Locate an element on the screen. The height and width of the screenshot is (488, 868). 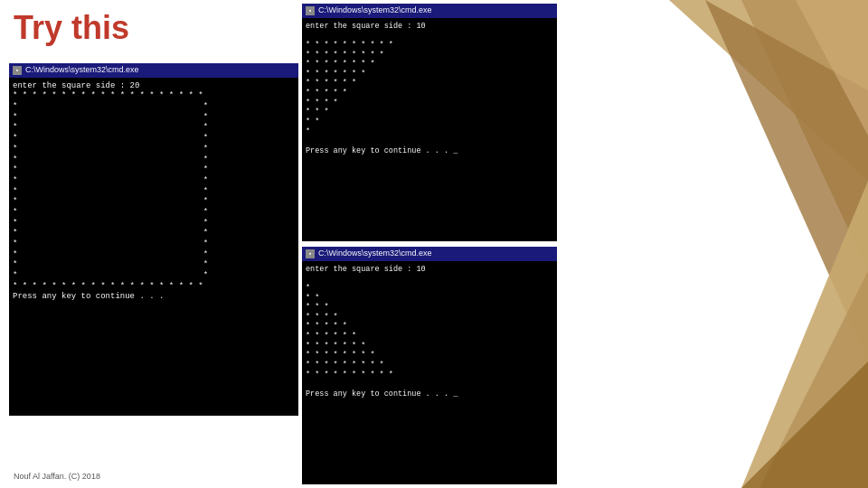
terminal-bottom-right-body: enter the square side : 10 * * * * * * *… is located at coordinates (429, 333).